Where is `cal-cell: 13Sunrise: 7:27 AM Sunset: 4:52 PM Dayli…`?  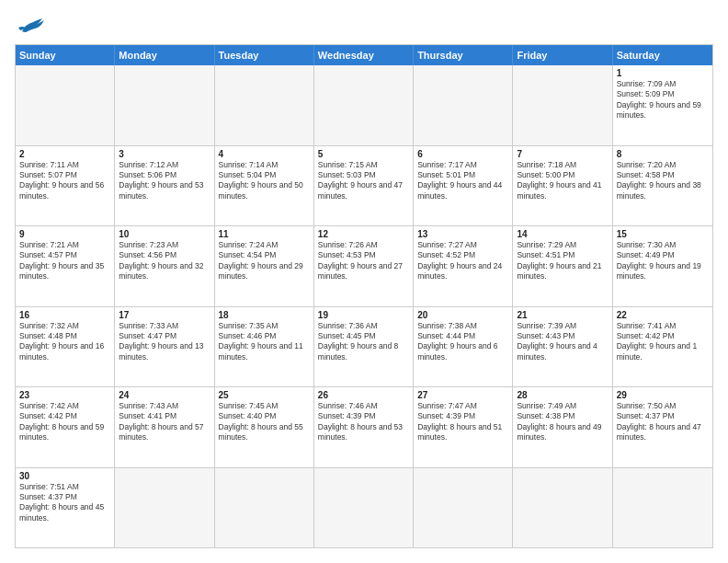
cal-cell: 13Sunrise: 7:27 AM Sunset: 4:52 PM Dayli… is located at coordinates (463, 267).